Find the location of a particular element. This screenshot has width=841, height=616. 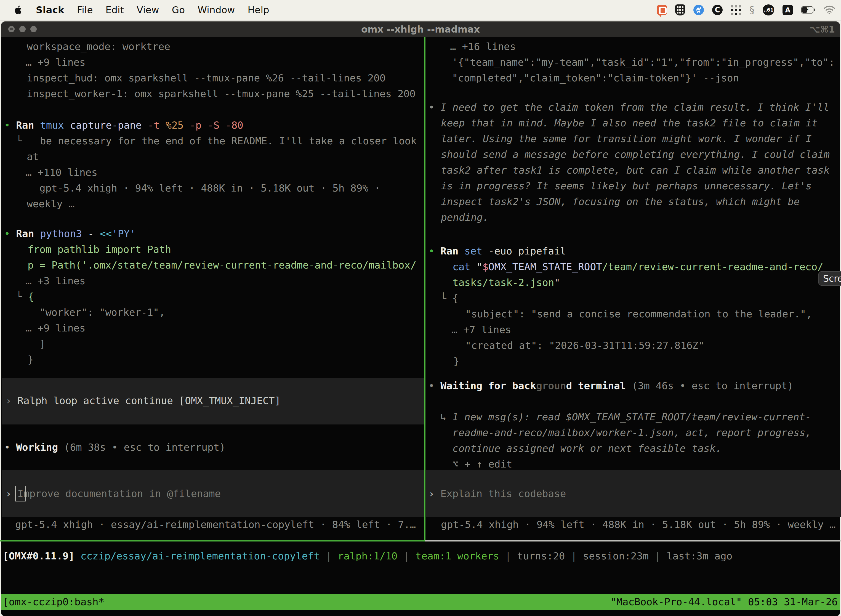

text-segment: d terminal is located at coordinates (599, 386).